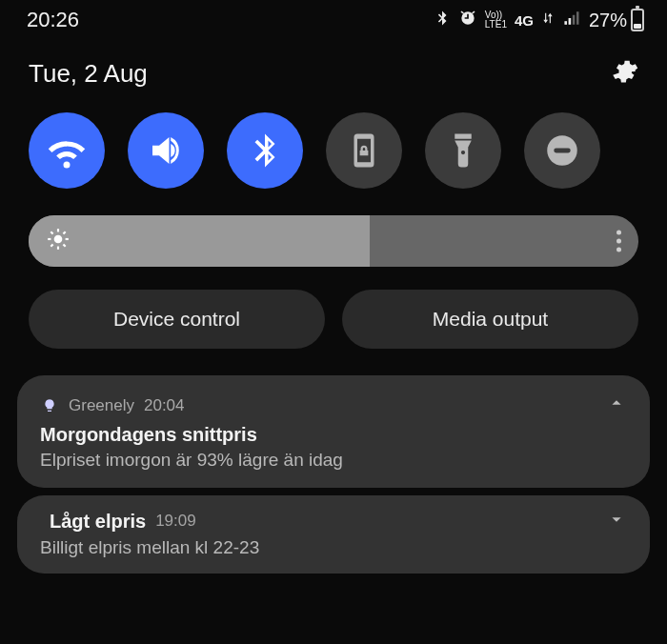 This screenshot has height=644, width=667. Describe the element at coordinates (164, 406) in the screenshot. I see `notification-time: 20:04` at that location.